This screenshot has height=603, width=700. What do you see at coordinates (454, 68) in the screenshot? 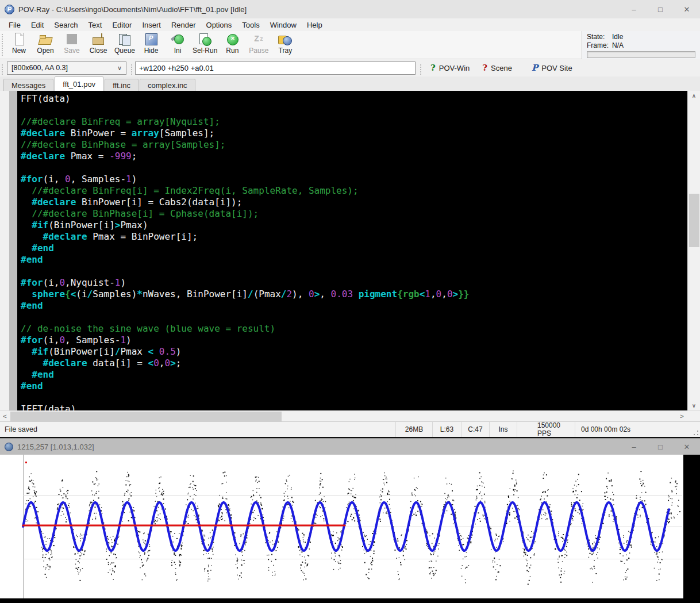
I see `povwin-help-label: POV-Win` at bounding box center [454, 68].